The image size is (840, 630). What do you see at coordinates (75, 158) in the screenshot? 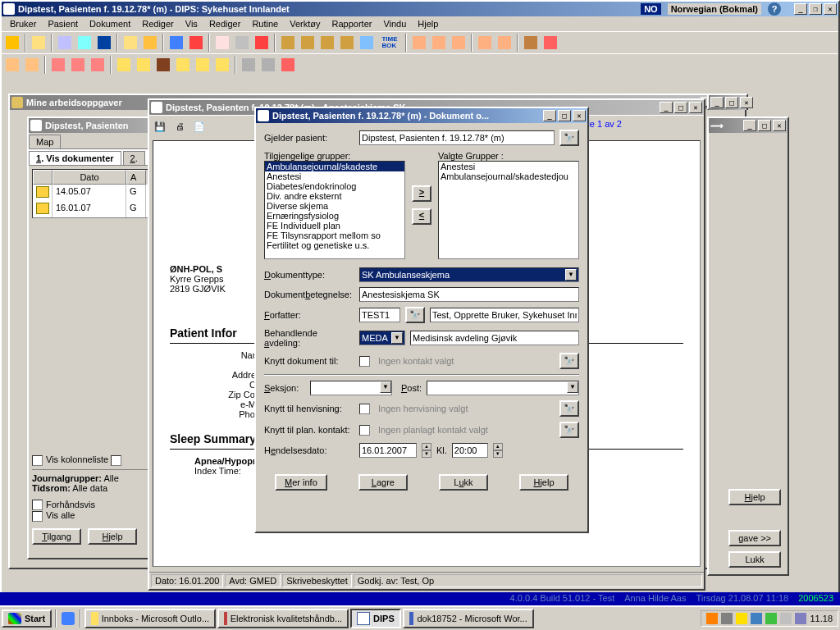
I see `tab-vis-dokumenter: 1. Vis dokumenter` at bounding box center [75, 158].